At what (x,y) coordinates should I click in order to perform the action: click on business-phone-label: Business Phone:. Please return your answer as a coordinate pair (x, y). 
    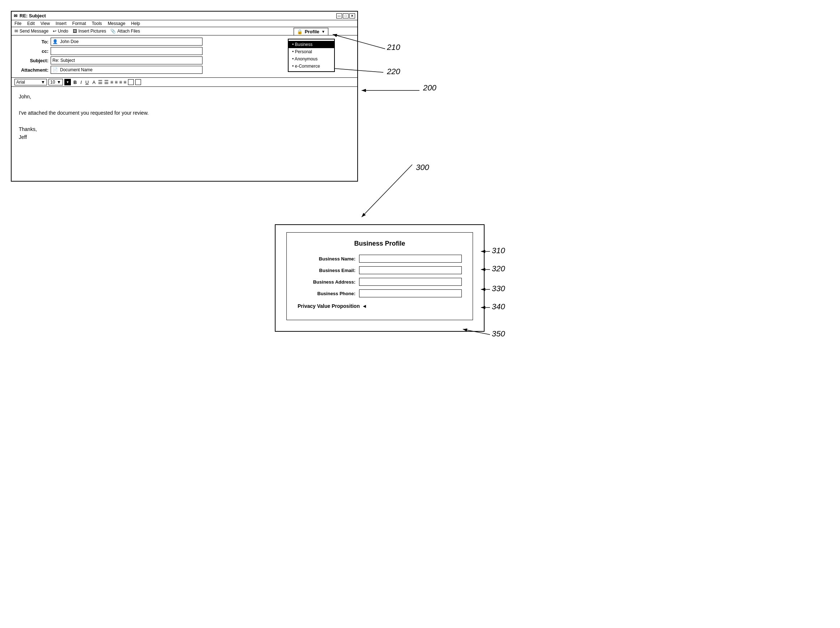
    Looking at the image, I should click on (327, 294).